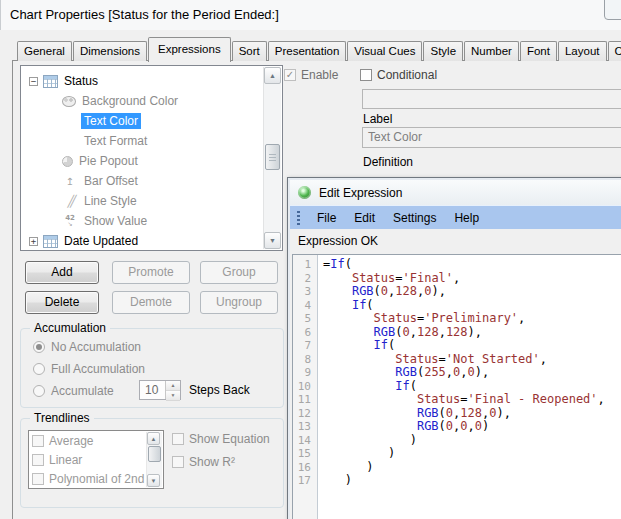 The image size is (621, 519). Describe the element at coordinates (152, 390) in the screenshot. I see `steps-back-value: 10` at that location.